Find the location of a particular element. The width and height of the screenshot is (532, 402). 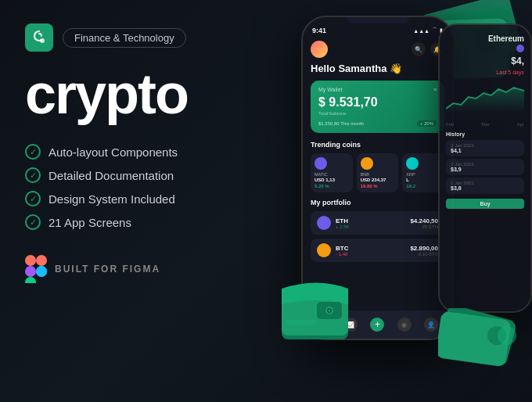

feature-item-1: ✓ Auto-layout Components is located at coordinates (142, 152).